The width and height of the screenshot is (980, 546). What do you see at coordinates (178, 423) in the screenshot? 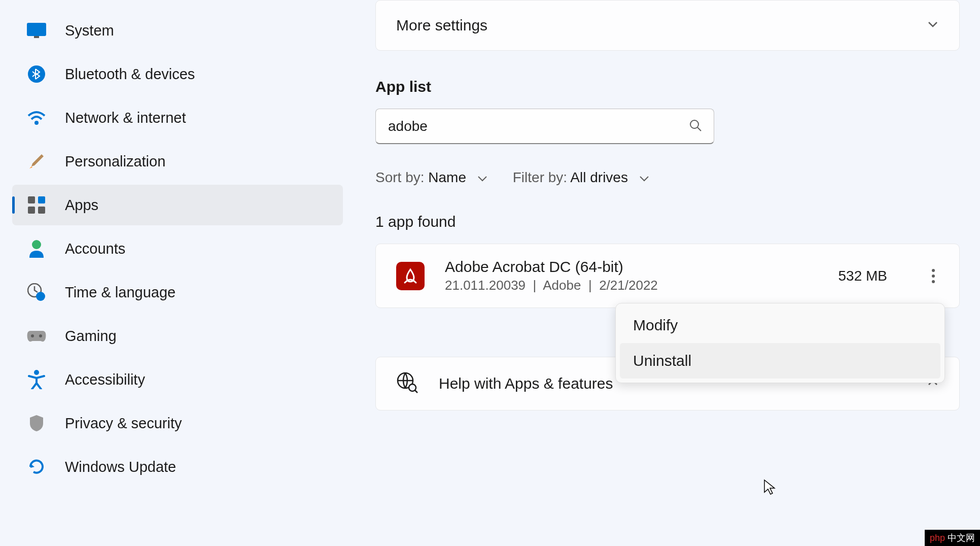
I see `sidebar-item-privacy: Privacy & security` at bounding box center [178, 423].